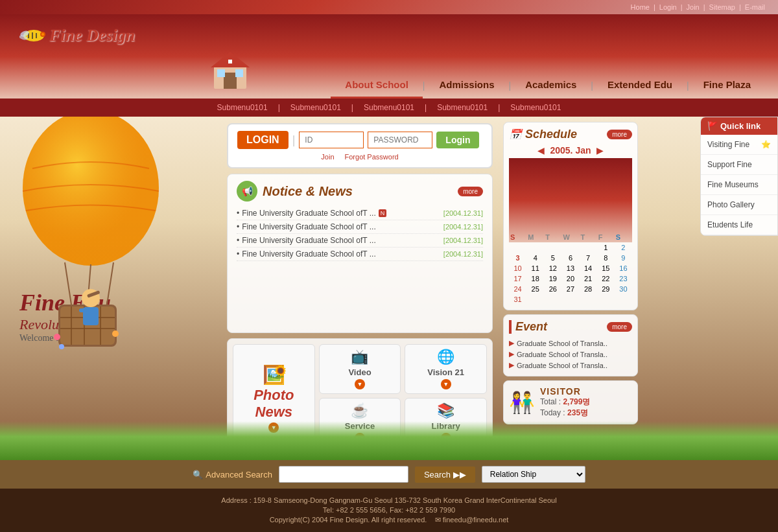  What do you see at coordinates (739, 205) in the screenshot?
I see `quick-link-photo-gallery: Photo Gallery` at bounding box center [739, 205].